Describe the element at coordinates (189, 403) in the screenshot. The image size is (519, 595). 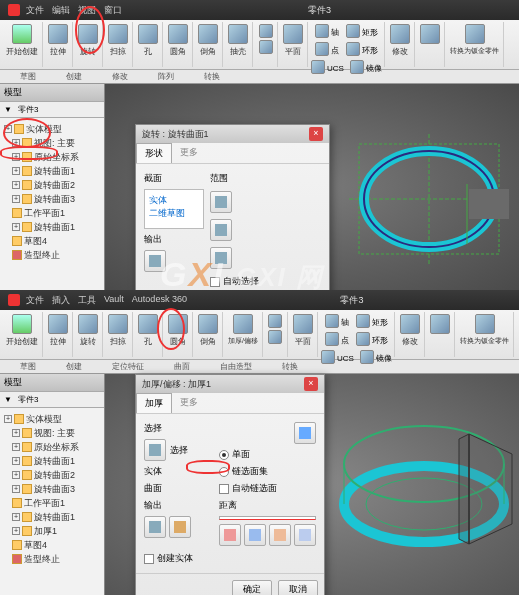
I see `tab-more-b: 更多` at that location.